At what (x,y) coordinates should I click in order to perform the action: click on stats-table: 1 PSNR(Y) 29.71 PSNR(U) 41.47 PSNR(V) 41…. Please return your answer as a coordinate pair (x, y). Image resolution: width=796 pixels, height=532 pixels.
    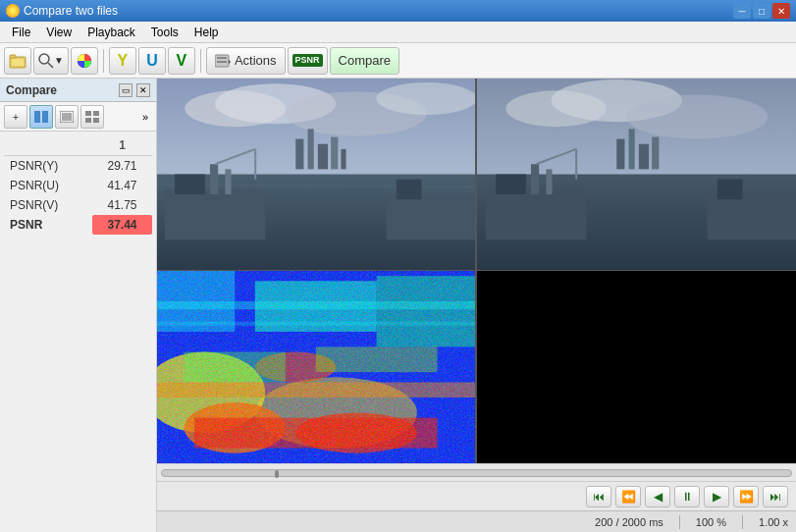
    Looking at the image, I should click on (79, 332).